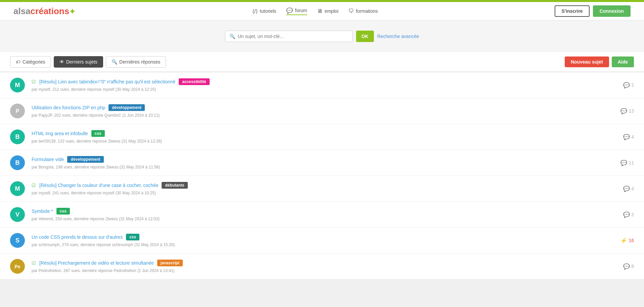 This screenshot has width=644, height=307. What do you see at coordinates (321, 137) in the screenshot?
I see `topic-content: HTML img area et infobulle css par ber59…` at bounding box center [321, 137].